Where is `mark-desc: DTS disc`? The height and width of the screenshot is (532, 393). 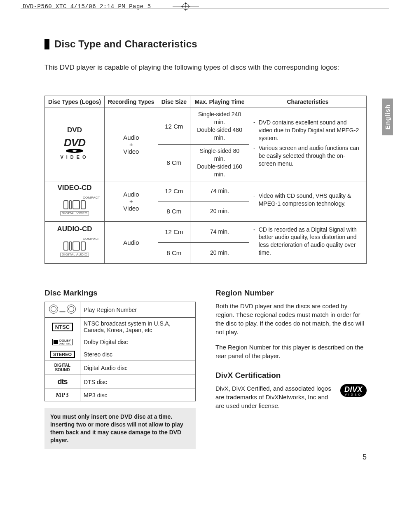
mark-desc: DTS disc is located at coordinates (138, 382).